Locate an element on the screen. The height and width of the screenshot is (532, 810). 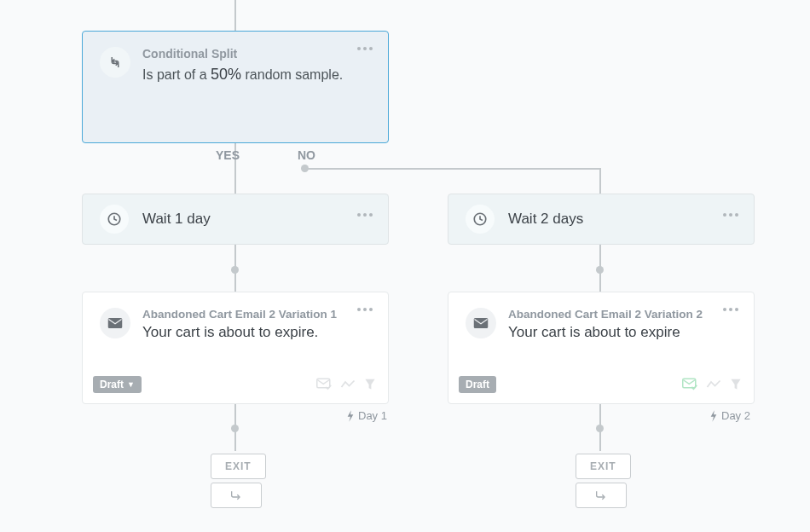
email-subject: Your cart is about to expire. is located at coordinates (240, 332).